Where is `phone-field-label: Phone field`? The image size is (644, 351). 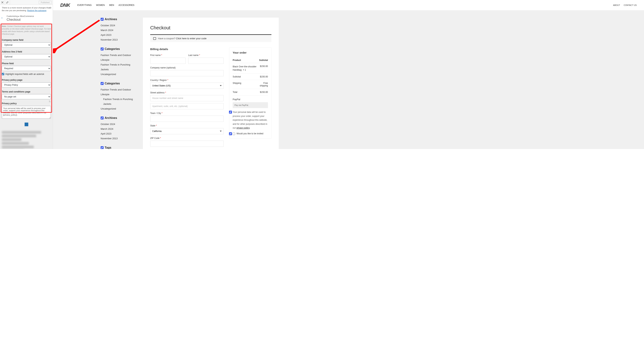 phone-field-label: Phone field is located at coordinates (26, 63).